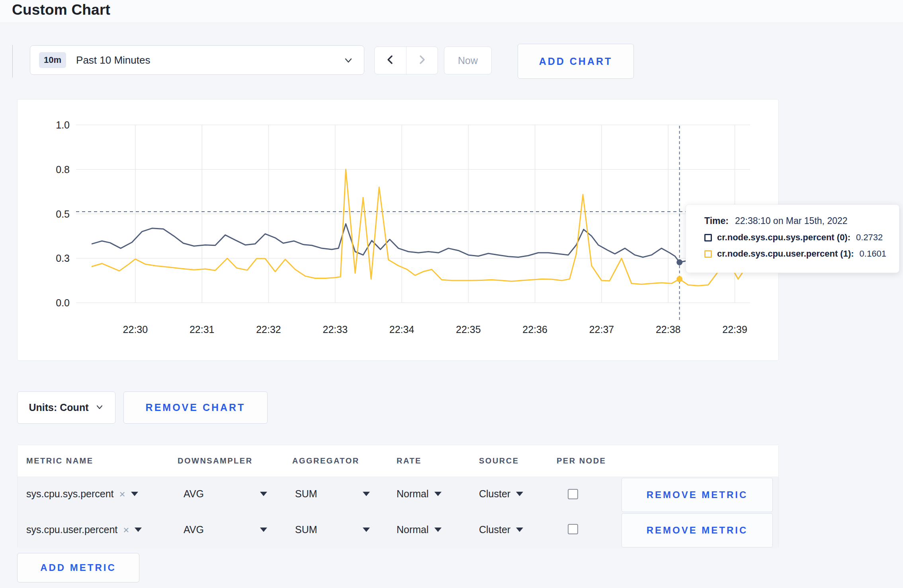  I want to click on series-swatch-user, so click(708, 254).